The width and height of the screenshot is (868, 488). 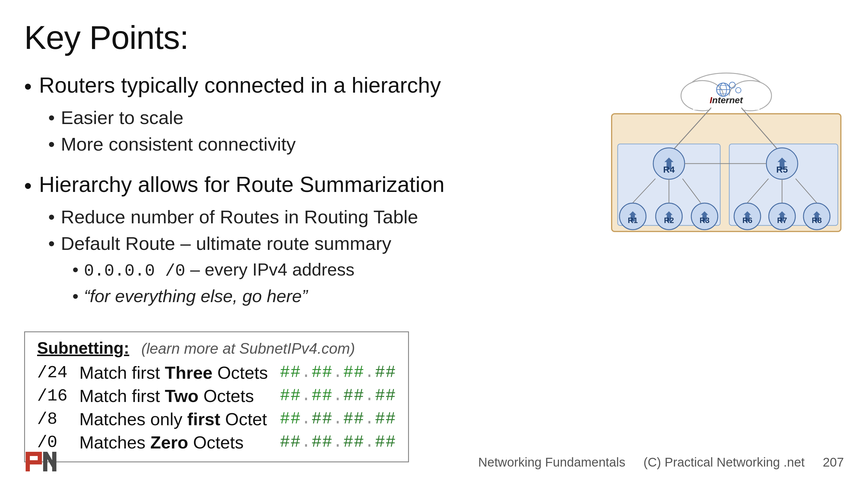 What do you see at coordinates (552, 462) in the screenshot?
I see `footer-course: Networking Fundamentals` at bounding box center [552, 462].